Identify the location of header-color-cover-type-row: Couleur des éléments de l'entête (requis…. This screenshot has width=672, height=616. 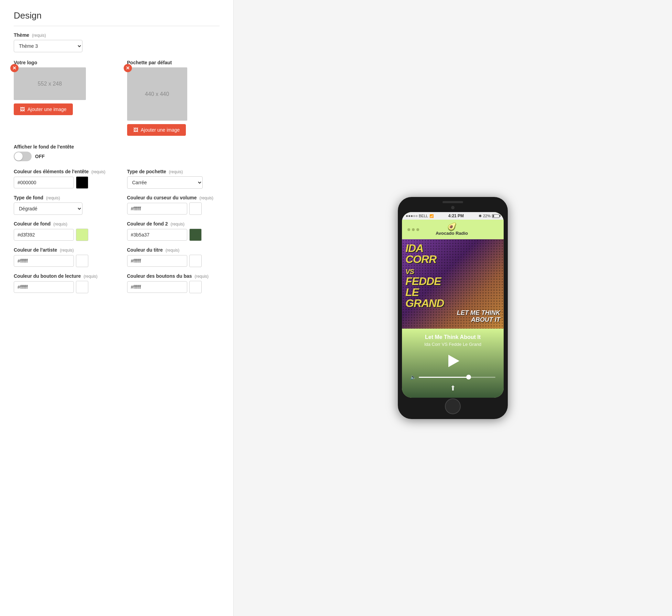
(117, 179).